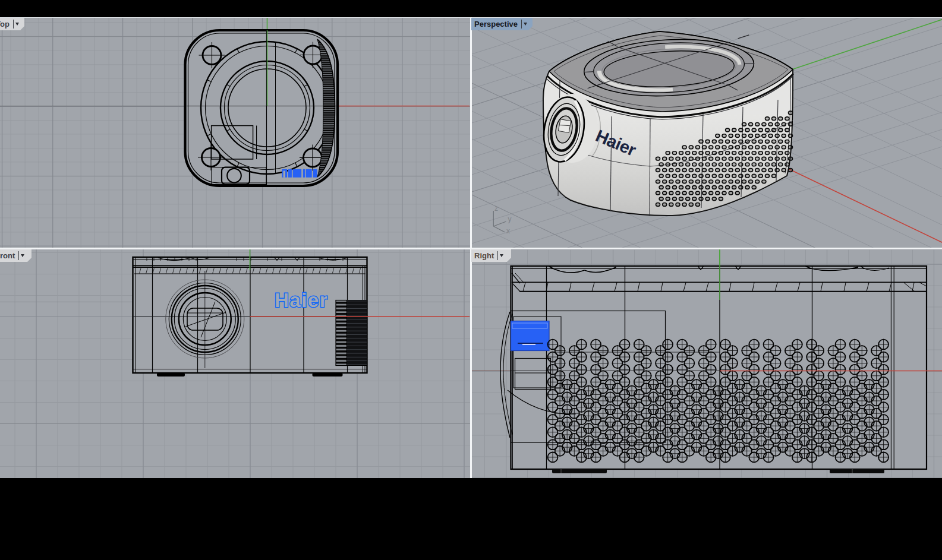 The image size is (942, 560). What do you see at coordinates (301, 300) in the screenshot?
I see `svg-text: Haier` at bounding box center [301, 300].